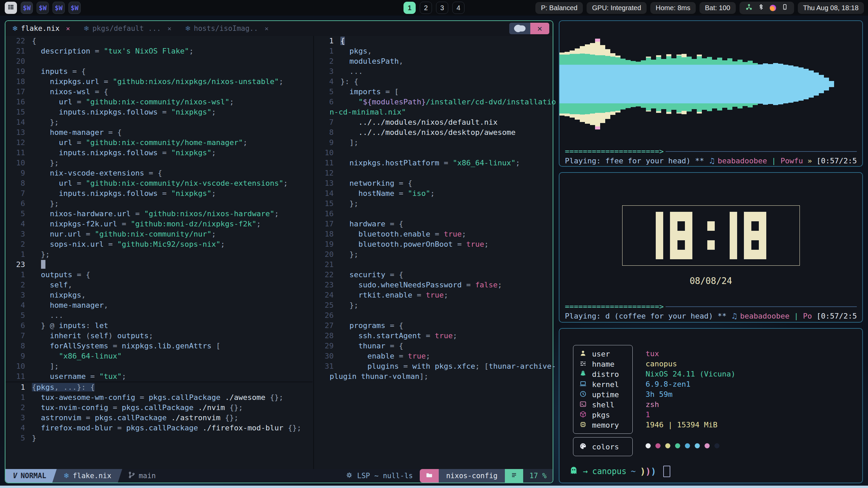 The image size is (868, 488). Describe the element at coordinates (648, 316) in the screenshot. I see `now-playing-text: Playing: d (coffee for your head) **` at that location.